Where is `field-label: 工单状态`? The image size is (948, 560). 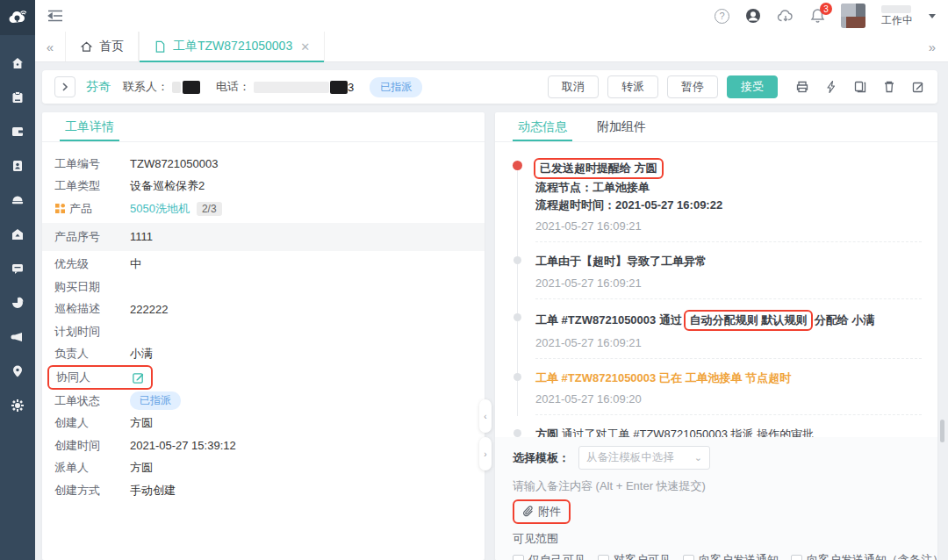
field-label: 工单状态 is located at coordinates (77, 401).